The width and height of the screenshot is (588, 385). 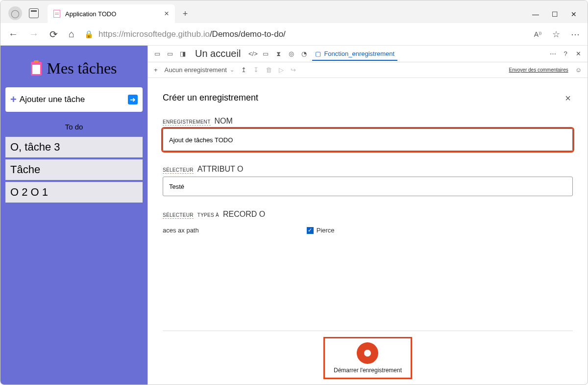 What do you see at coordinates (54, 34) in the screenshot?
I see `refresh-button: ⟳` at bounding box center [54, 34].